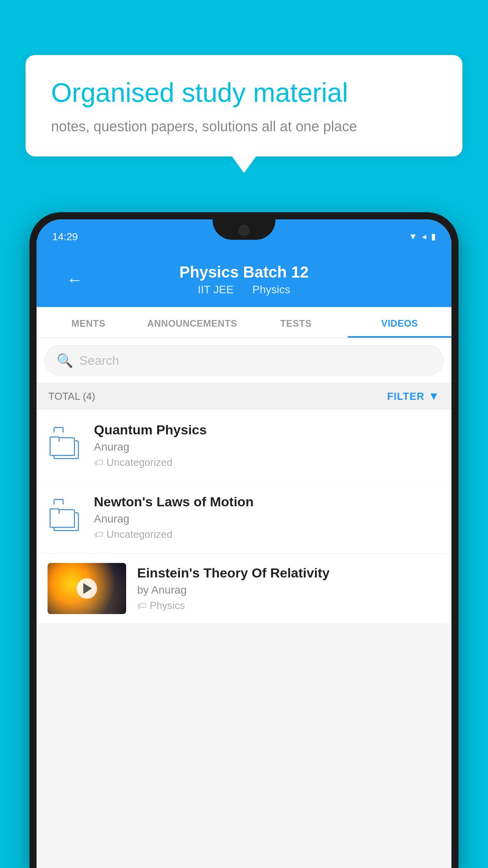 The height and width of the screenshot is (868, 488). I want to click on item-title-newton: Newton's Laws of Motion, so click(267, 502).